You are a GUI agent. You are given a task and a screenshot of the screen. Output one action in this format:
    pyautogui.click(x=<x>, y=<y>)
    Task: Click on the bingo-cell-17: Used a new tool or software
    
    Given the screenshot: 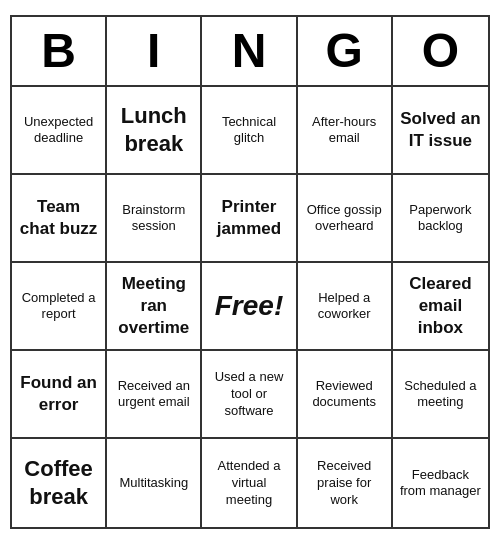 What is the action you would take?
    pyautogui.click(x=250, y=395)
    